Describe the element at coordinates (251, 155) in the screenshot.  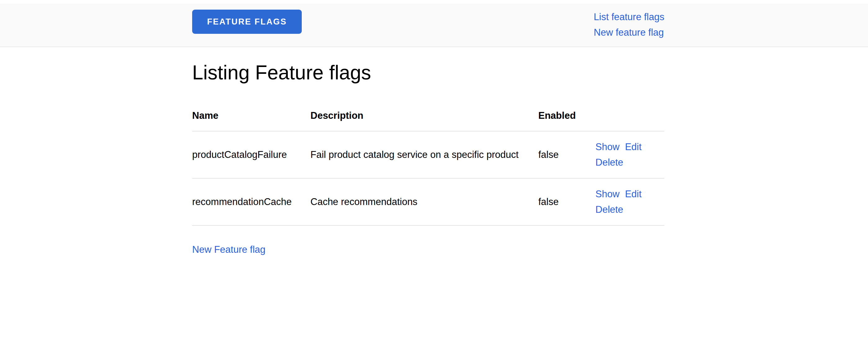
I see `flag-name: productCatalogFailure` at that location.